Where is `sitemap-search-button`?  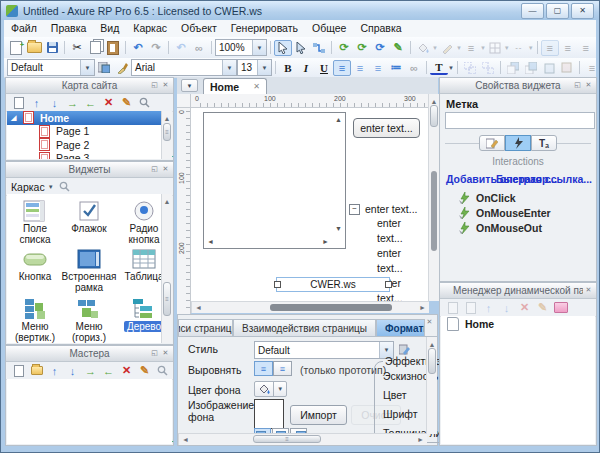 sitemap-search-button is located at coordinates (144, 103).